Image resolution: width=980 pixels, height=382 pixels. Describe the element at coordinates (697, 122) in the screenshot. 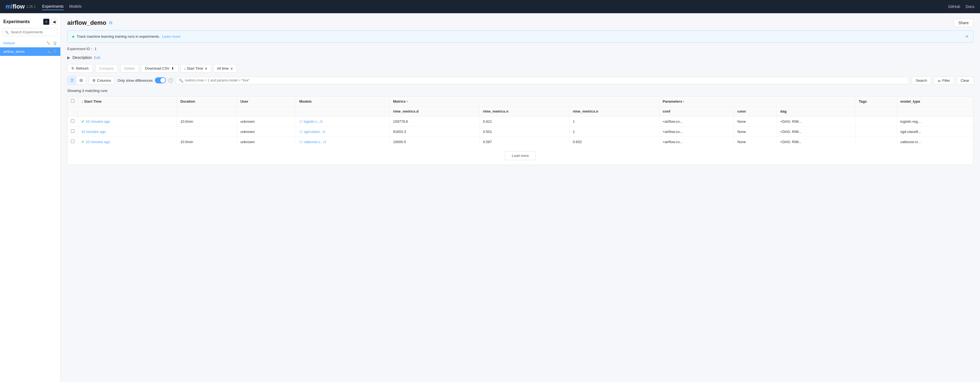

I see `row1-conf: <airflow.co...` at that location.